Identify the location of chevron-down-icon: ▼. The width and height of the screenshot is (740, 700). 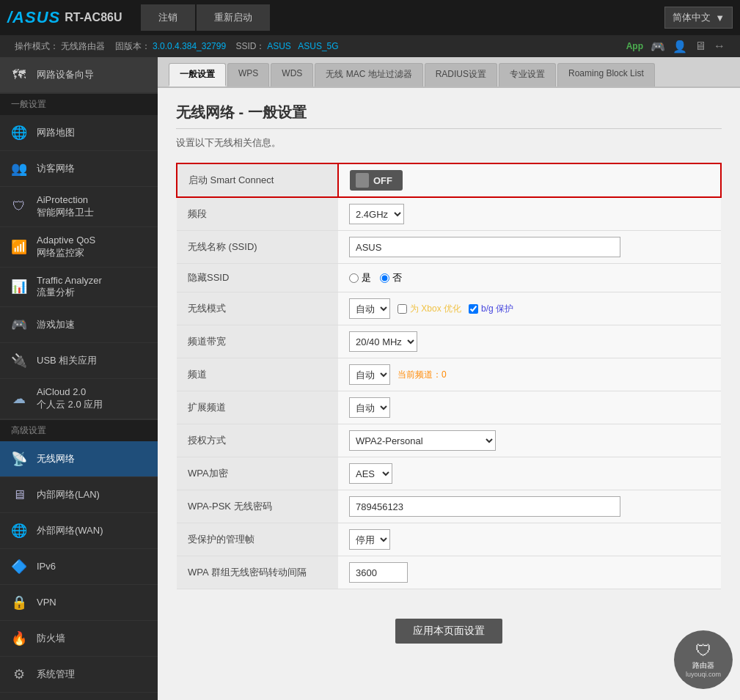
(720, 18).